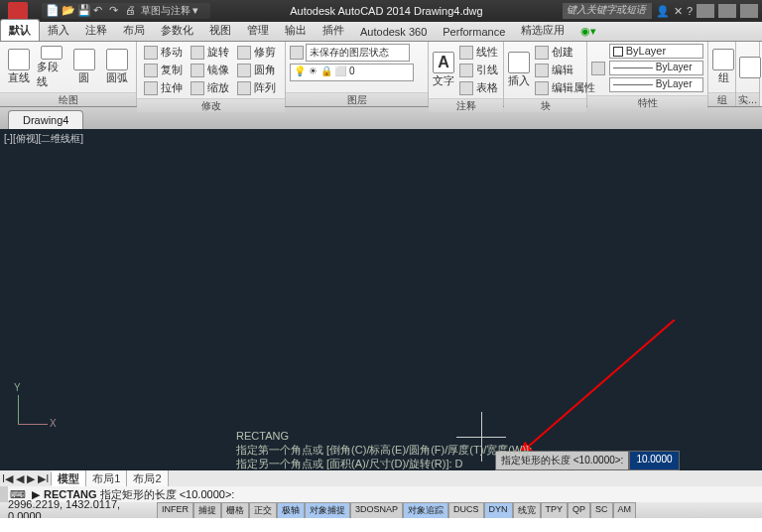  What do you see at coordinates (107, 478) in the screenshot?
I see `layout1-tab: 布局1` at bounding box center [107, 478].